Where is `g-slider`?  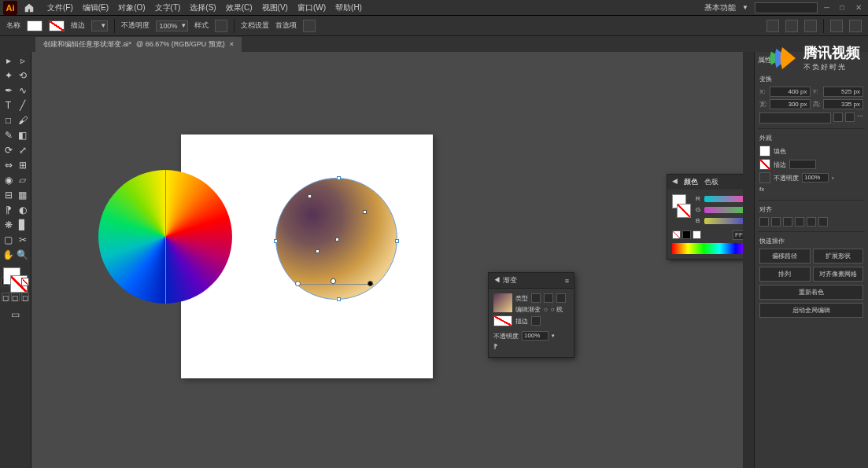
g-slider is located at coordinates (724, 210).